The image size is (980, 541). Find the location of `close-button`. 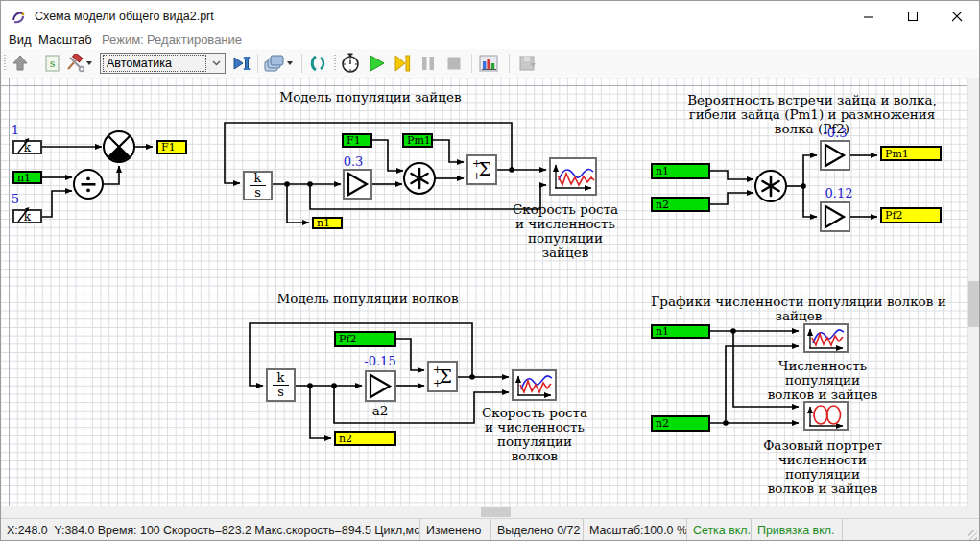

close-button is located at coordinates (957, 16).